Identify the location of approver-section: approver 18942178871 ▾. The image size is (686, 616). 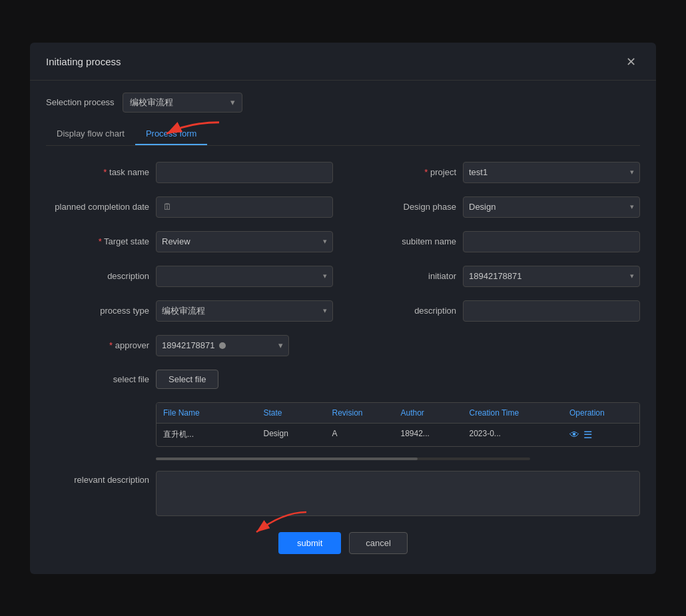
(343, 346).